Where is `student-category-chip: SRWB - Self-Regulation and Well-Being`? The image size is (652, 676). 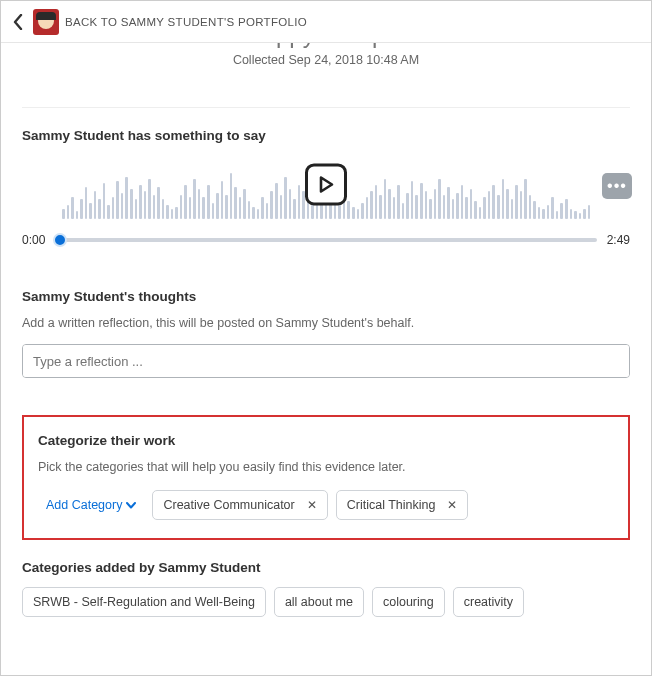
student-category-chip: SRWB - Self-Regulation and Well-Being is located at coordinates (144, 602).